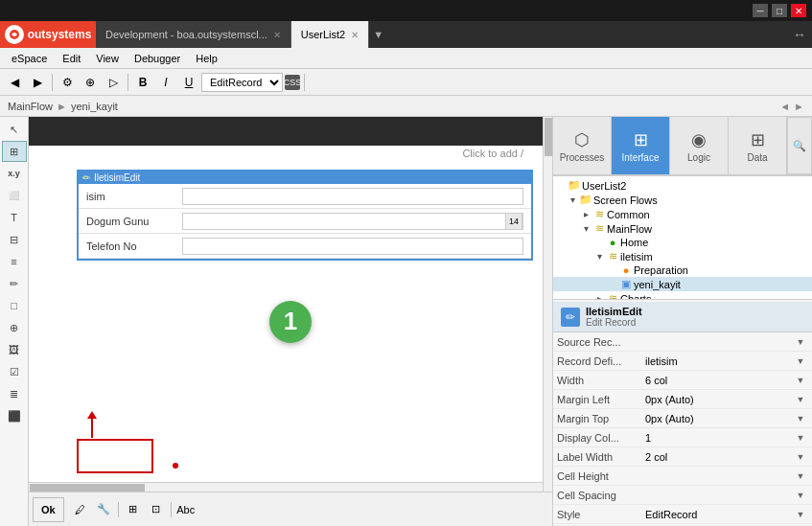 The width and height of the screenshot is (812, 526). Describe the element at coordinates (207, 58) in the screenshot. I see `menu-help: Help` at that location.